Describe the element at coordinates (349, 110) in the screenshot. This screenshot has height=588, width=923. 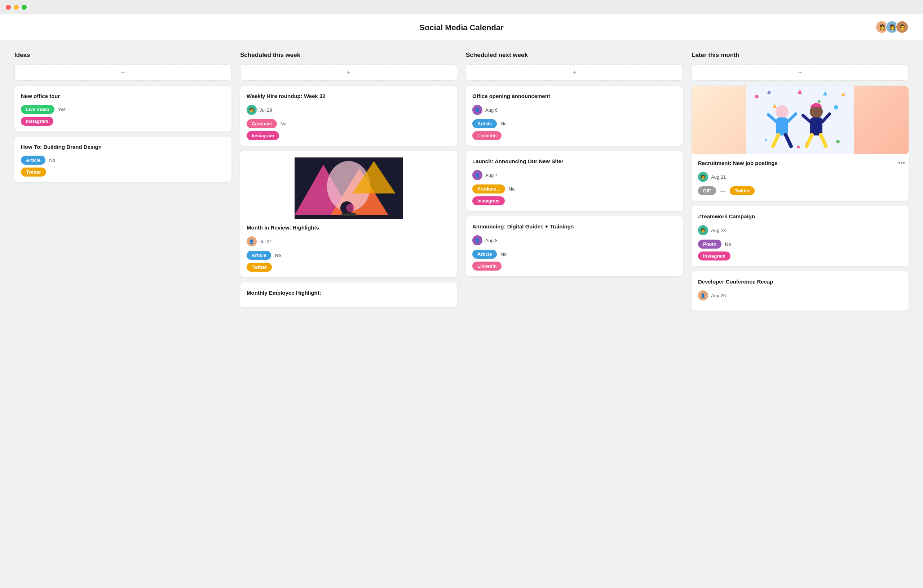
I see `card-meta: 🧑 Jul 29` at that location.